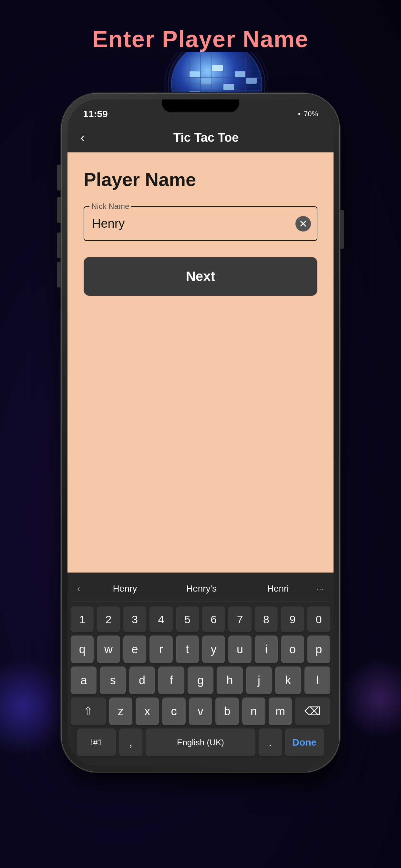 This screenshot has height=868, width=401. Describe the element at coordinates (202, 589) in the screenshot. I see `autocomplete-henrys: Henry's` at that location.